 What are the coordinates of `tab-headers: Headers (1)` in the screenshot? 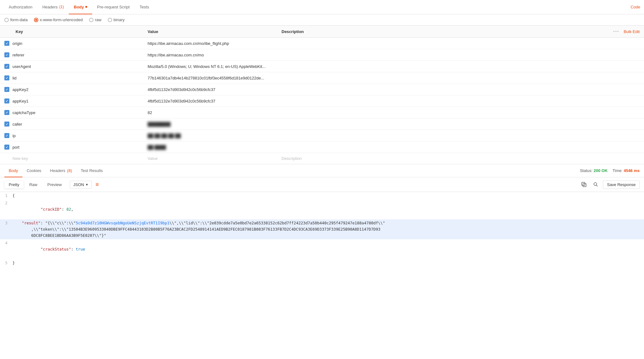 It's located at (53, 7).